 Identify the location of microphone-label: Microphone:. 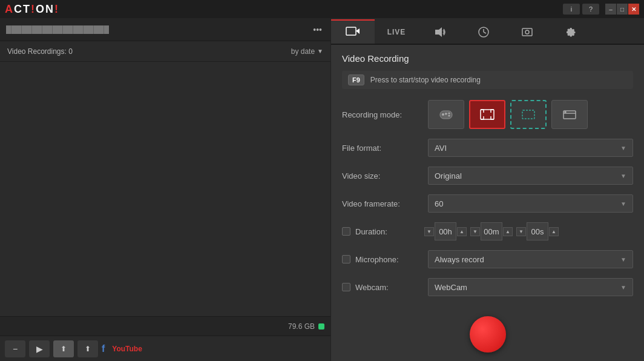
(377, 259).